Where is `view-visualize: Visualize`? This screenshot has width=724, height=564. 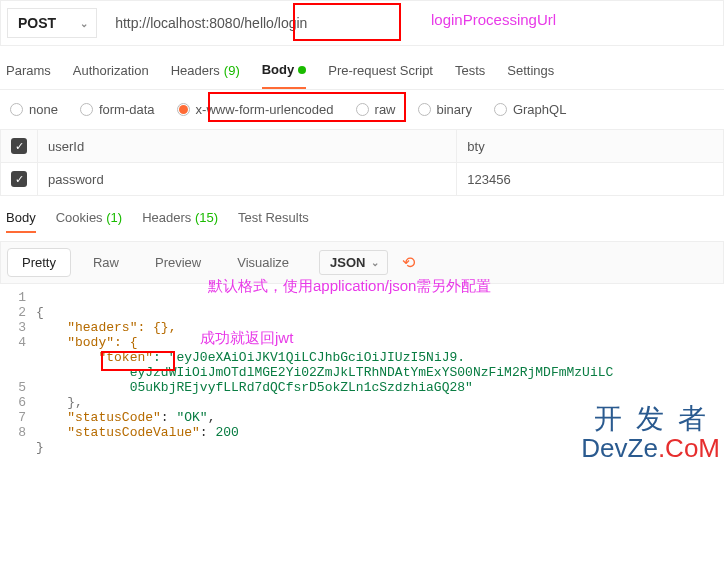
view-visualize: Visualize is located at coordinates (263, 262).